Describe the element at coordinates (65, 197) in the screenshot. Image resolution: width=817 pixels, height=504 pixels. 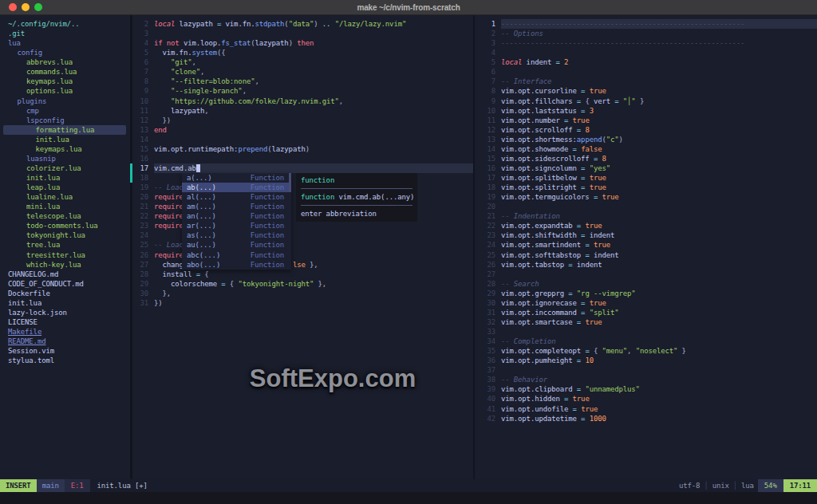
I see `tree-item: lualine.lua` at that location.